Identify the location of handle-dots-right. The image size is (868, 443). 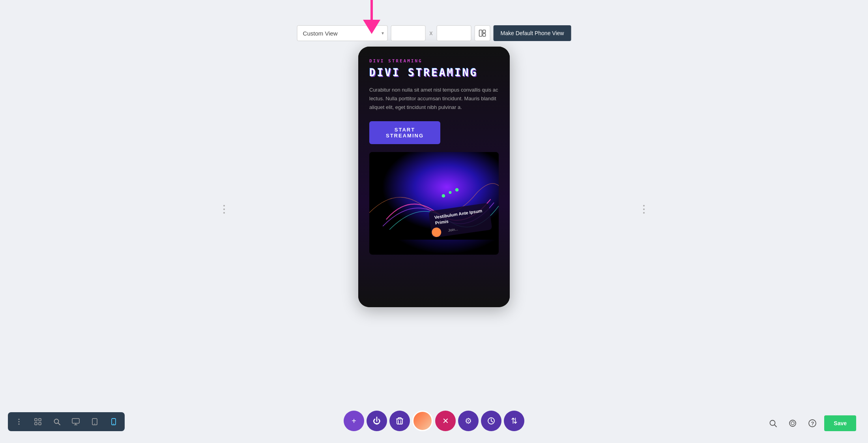
(644, 209).